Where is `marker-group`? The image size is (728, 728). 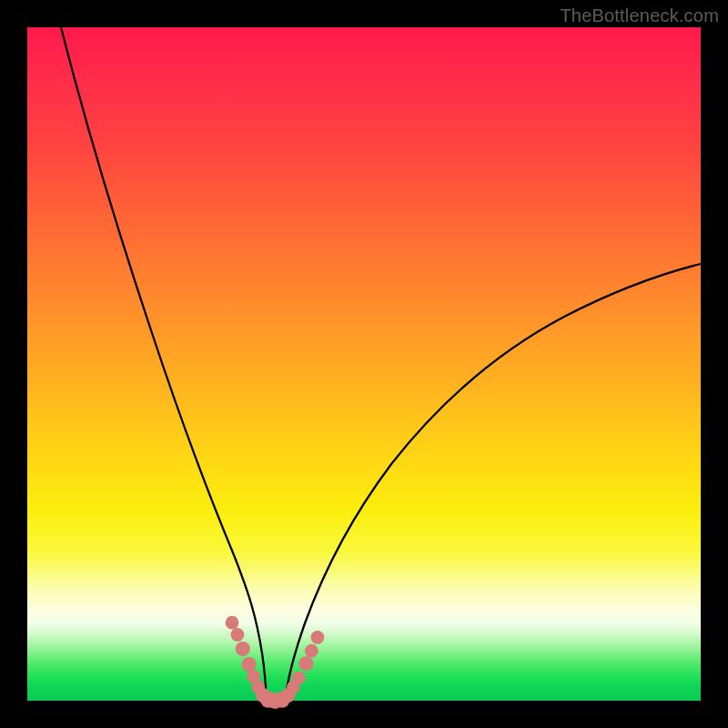 marker-group is located at coordinates (275, 662).